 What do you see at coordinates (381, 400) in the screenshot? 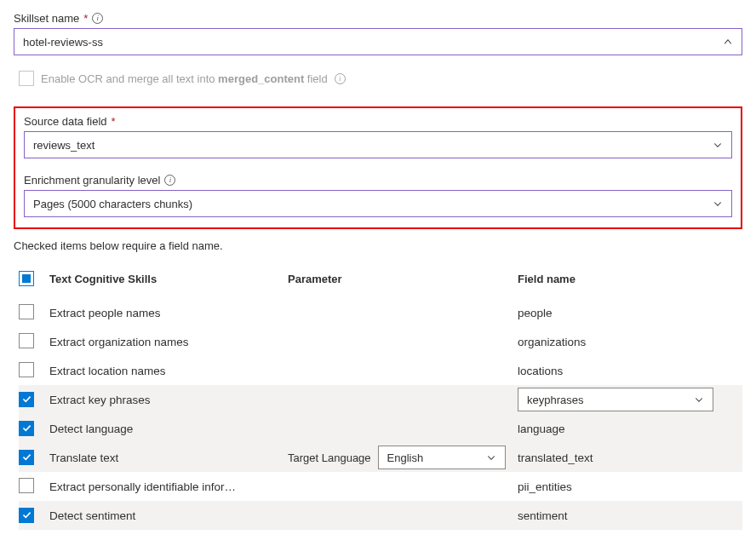
I see `skill-row: Extract key phraseskeyphrases` at bounding box center [381, 400].